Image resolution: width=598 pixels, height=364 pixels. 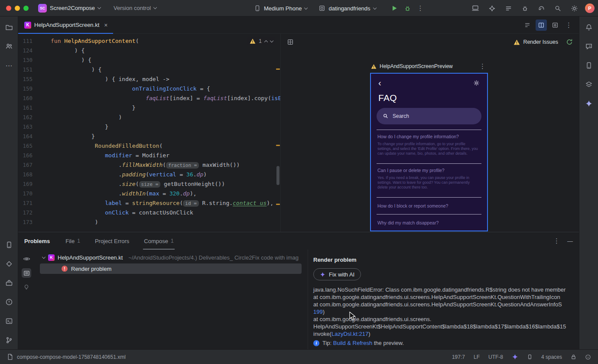 What do you see at coordinates (25, 194) in the screenshot?
I see `line-number: 170` at bounding box center [25, 194].